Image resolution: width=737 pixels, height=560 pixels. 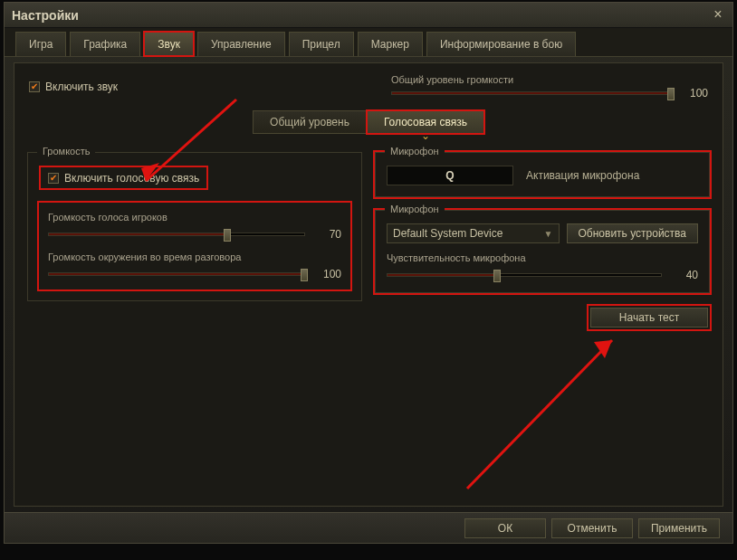 I want to click on tab-crosshair: Прицел, so click(x=321, y=43).